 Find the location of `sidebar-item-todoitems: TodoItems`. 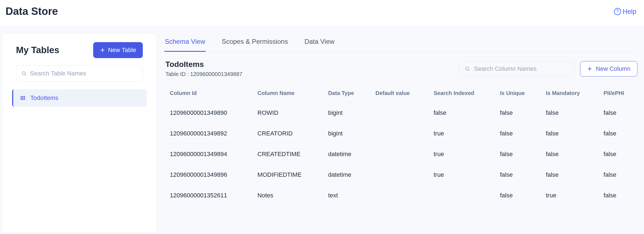

sidebar-item-todoitems: TodoItems is located at coordinates (79, 98).